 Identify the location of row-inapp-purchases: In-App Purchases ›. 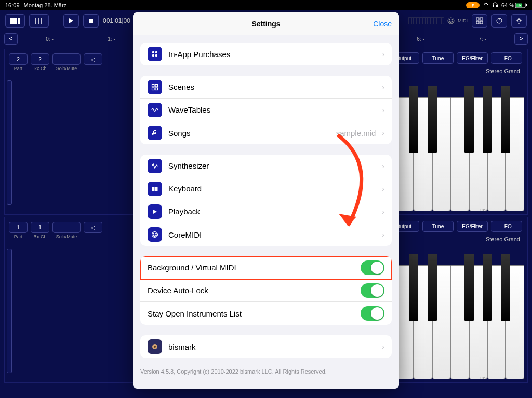
(266, 54).